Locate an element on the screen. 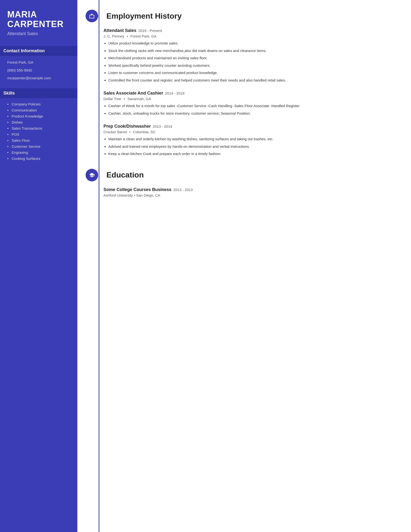  job-bullet: Maintain a clean and orderly kitchen by … is located at coordinates (254, 139).